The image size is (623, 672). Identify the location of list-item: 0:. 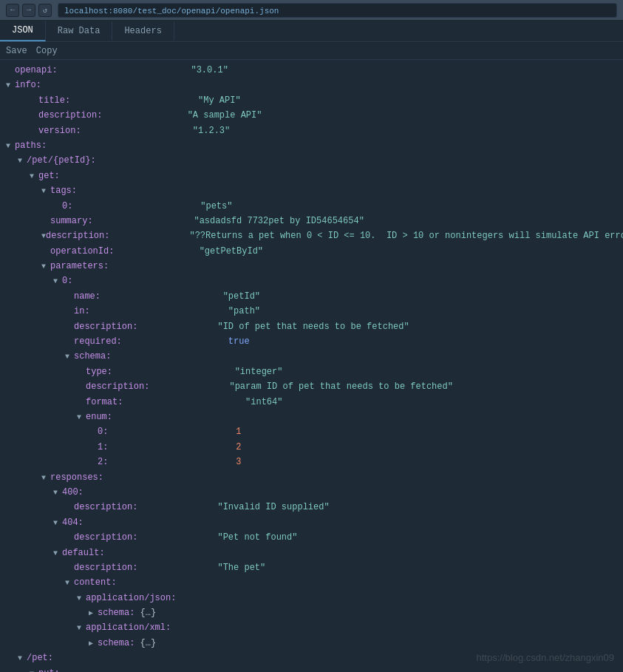
(312, 281).